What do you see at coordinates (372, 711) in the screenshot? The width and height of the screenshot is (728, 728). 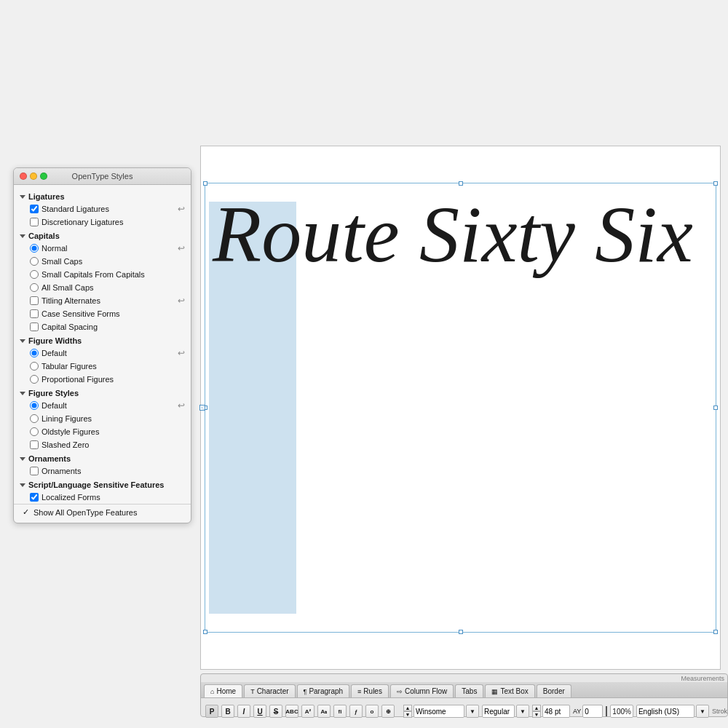 I see `ordinal-btn: o` at bounding box center [372, 711].